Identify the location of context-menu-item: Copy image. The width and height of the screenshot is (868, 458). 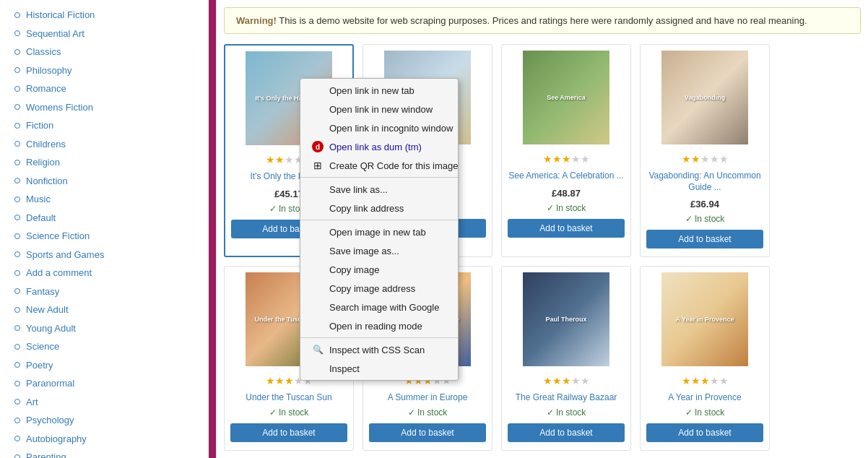
(379, 269).